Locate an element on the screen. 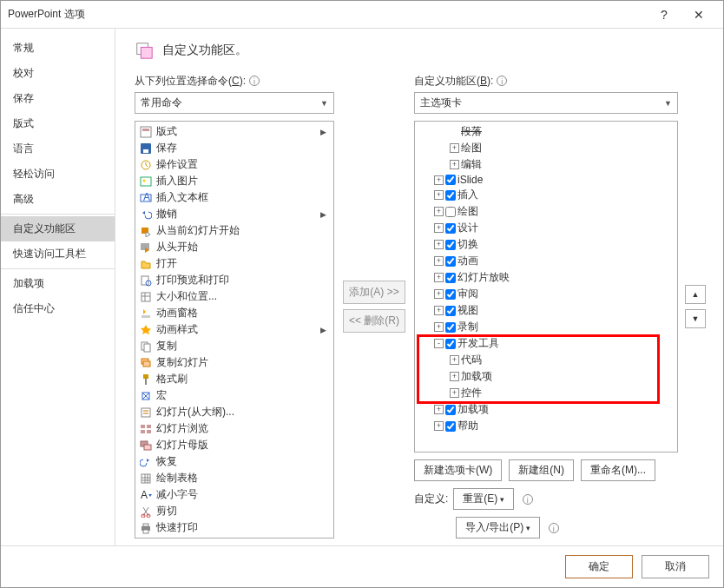 This screenshot has width=724, height=588. command-item: 复制幻灯片 is located at coordinates (234, 363).